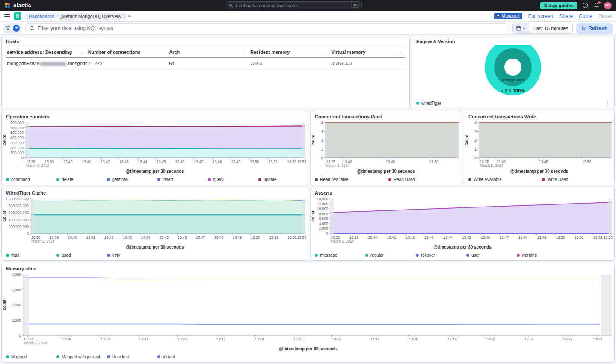 The height and width of the screenshot is (364, 616). Describe the element at coordinates (467, 237) in the screenshot. I see `svg-text: 13:45` at that location.